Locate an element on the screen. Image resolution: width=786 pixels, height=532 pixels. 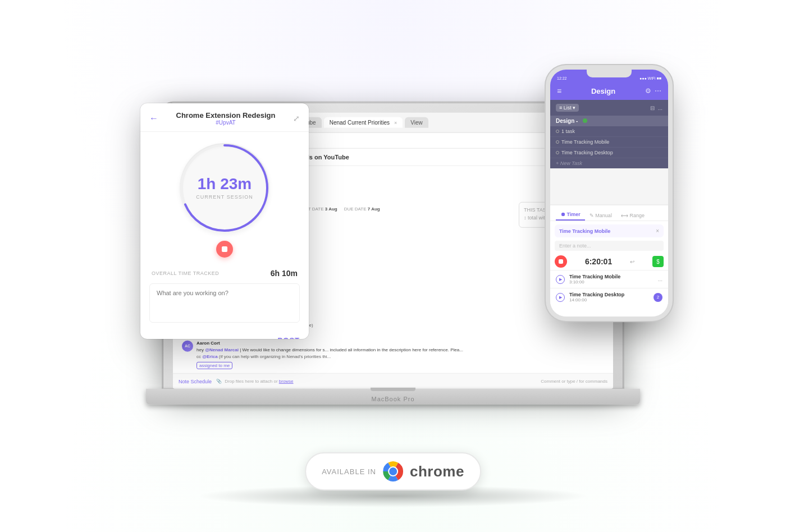
comment-body: | We would like to change dimensions for… is located at coordinates (351, 349).